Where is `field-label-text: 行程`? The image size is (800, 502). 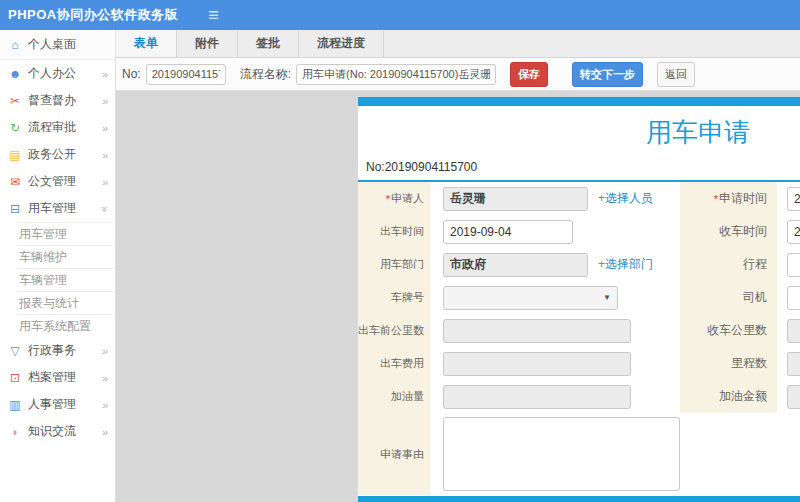 field-label-text: 行程 is located at coordinates (755, 264).